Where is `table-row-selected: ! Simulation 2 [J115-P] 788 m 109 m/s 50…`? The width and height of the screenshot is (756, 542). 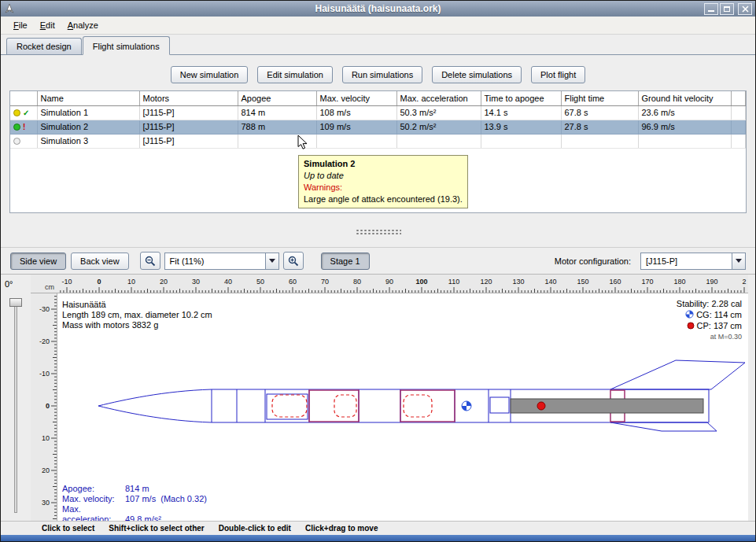
table-row-selected: ! Simulation 2 [J115-P] 788 m 109 m/s 50… is located at coordinates (378, 127).